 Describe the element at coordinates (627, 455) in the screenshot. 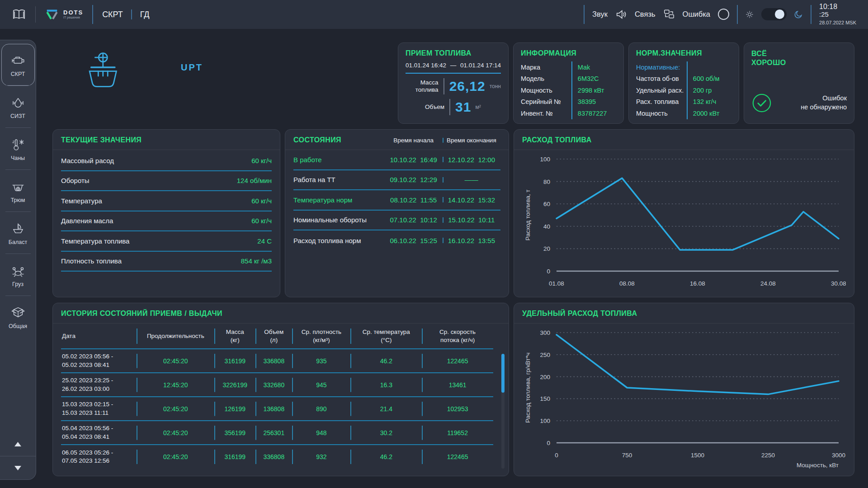

I see `svg-text: 750` at that location.